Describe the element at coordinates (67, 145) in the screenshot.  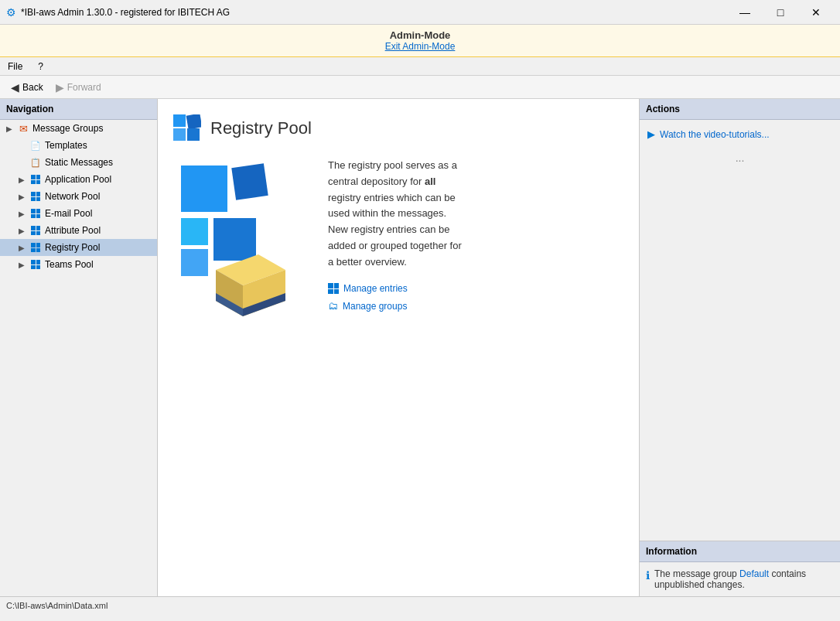
I see `sidebar-item-label: Templates` at that location.